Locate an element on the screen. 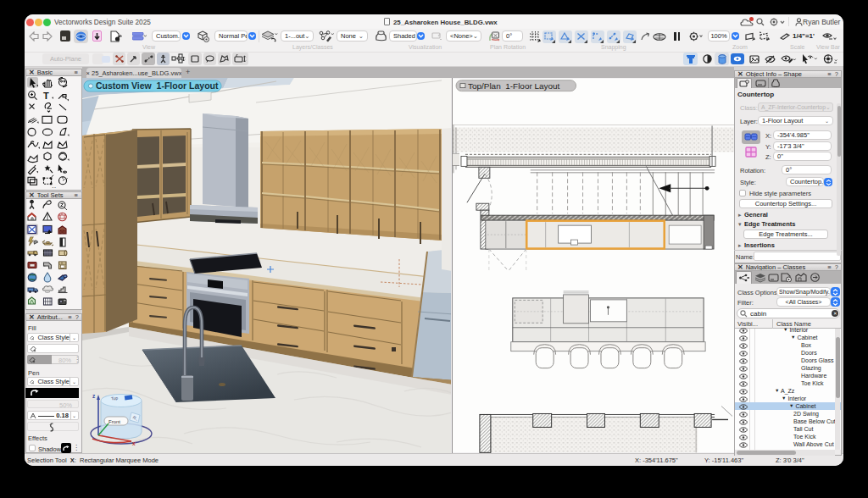 The image size is (868, 498). svg-text: T is located at coordinates (46, 96).